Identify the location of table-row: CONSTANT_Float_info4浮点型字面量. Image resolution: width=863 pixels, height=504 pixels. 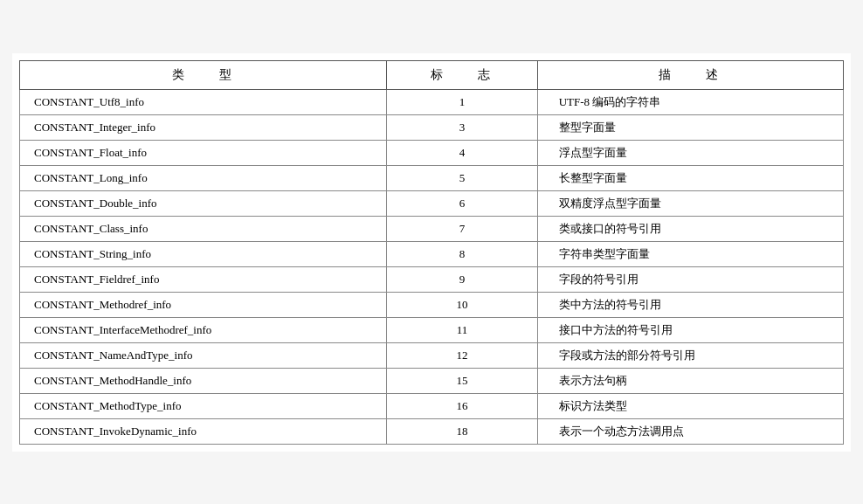
(432, 152).